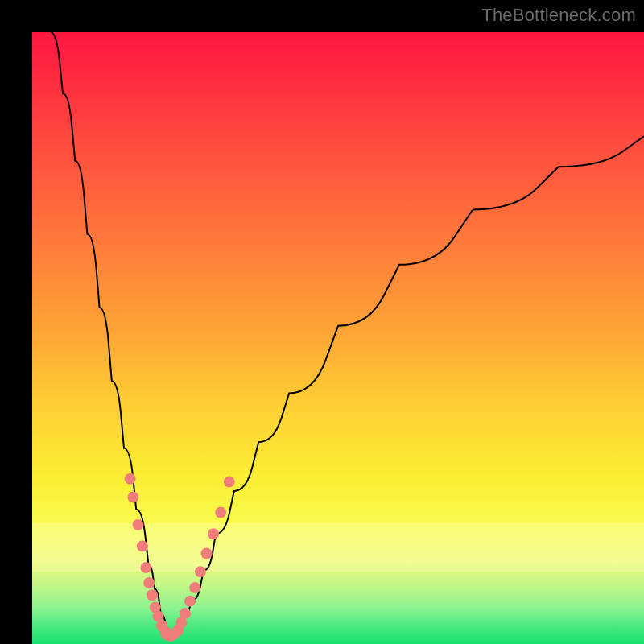 Image resolution: width=644 pixels, height=644 pixels. I want to click on frame-mask-top, so click(322, 16).